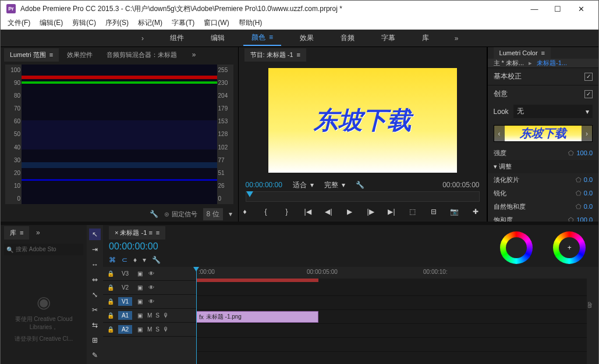  Describe the element at coordinates (534, 9) in the screenshot. I see `minimize-button: —` at that location.